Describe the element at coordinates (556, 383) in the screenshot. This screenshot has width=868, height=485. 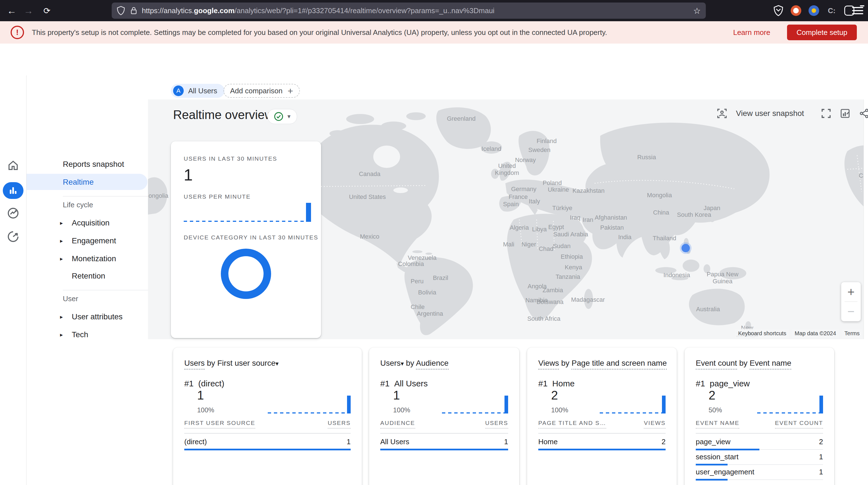
I see `top-entry: #1 Home` at that location.